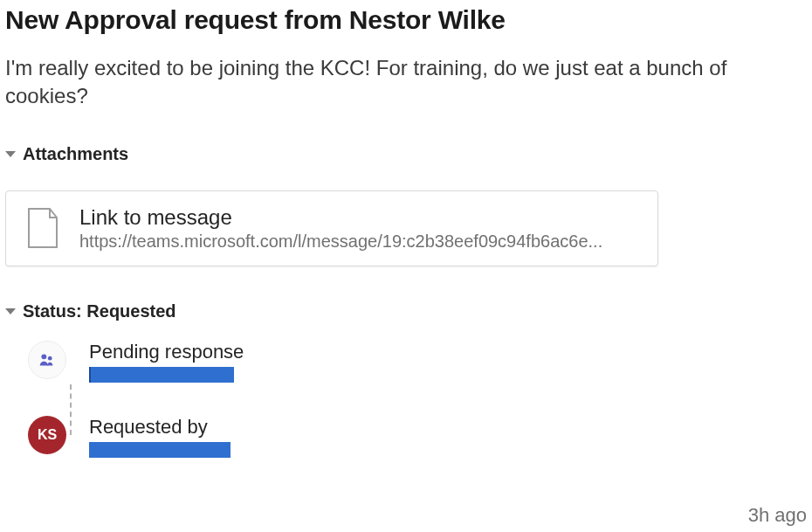 This screenshot has width=812, height=532. Describe the element at coordinates (341, 241) in the screenshot. I see `attachment-url: https://teams.microsoft.com/l/message/19…` at that location.